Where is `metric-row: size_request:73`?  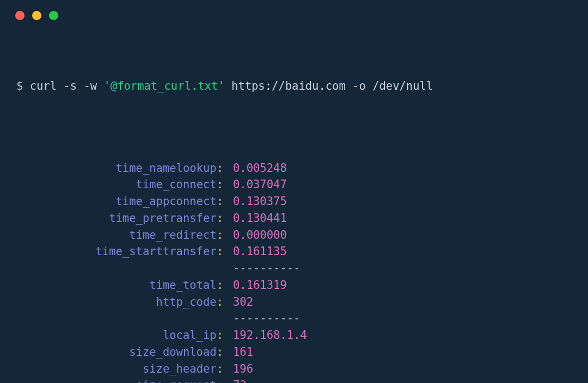 metric-row: size_request:73 is located at coordinates (294, 380).